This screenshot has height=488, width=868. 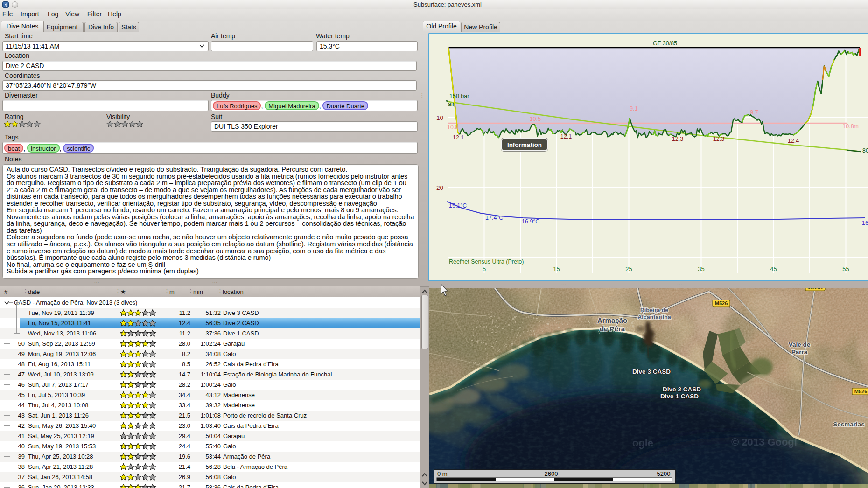 What do you see at coordinates (654, 310) in the screenshot?
I see `svg-text: Ribeira de` at bounding box center [654, 310].